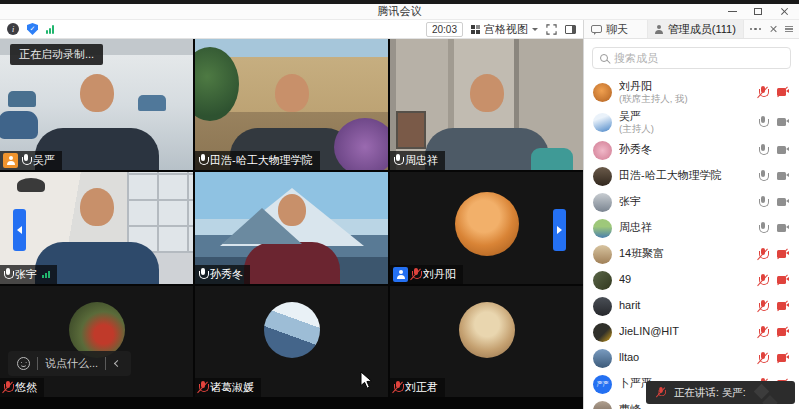  What do you see at coordinates (552, 30) in the screenshot?
I see `fullscreen-button` at bounding box center [552, 30].